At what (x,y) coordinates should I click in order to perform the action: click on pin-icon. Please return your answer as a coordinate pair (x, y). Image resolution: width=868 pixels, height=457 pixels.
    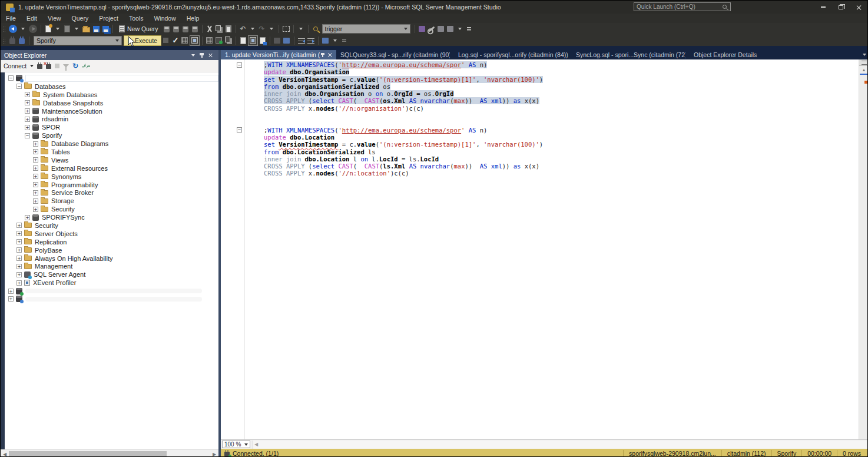
    Looking at the image, I should click on (323, 55).